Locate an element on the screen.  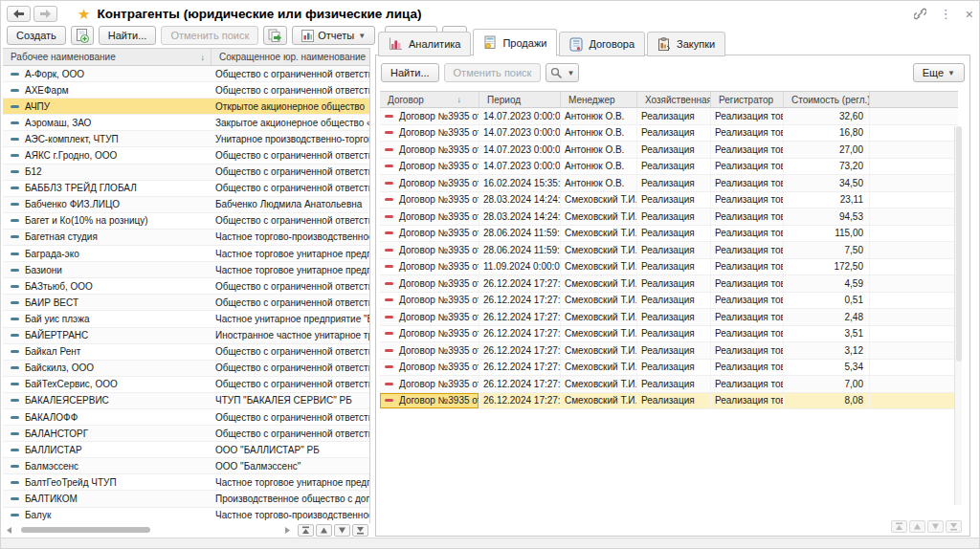
counterparty-row: АЭС-комплект, ЧТУП Унитарное производств… is located at coordinates (186, 140).